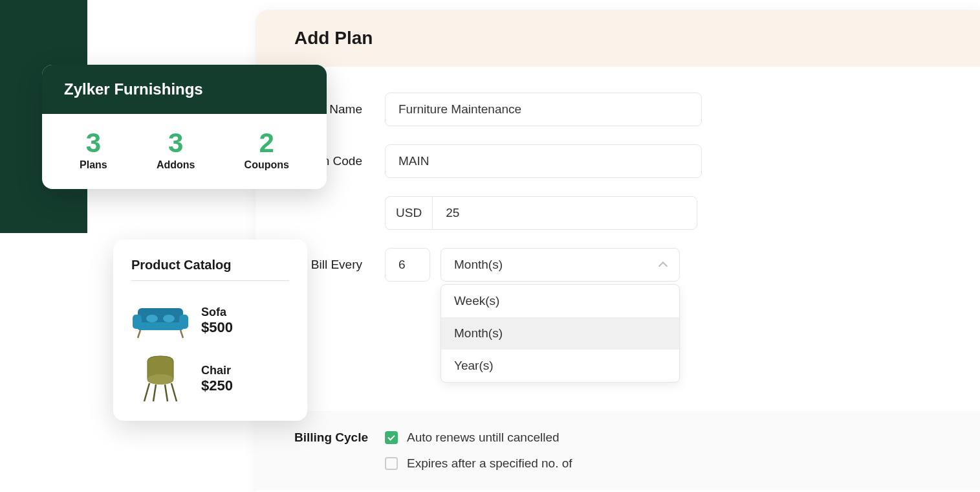 The height and width of the screenshot is (492, 980). What do you see at coordinates (618, 265) in the screenshot?
I see `bill-every-row: Bill Every 6 Month(s) Week(s) Month(s) Y…` at bounding box center [618, 265].